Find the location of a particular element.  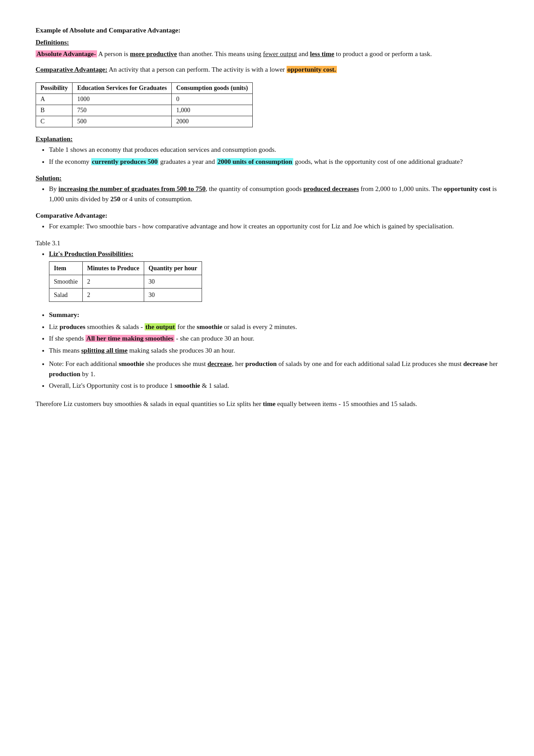

increasing-highlight: increasing the number of graduates from … is located at coordinates (132, 189).